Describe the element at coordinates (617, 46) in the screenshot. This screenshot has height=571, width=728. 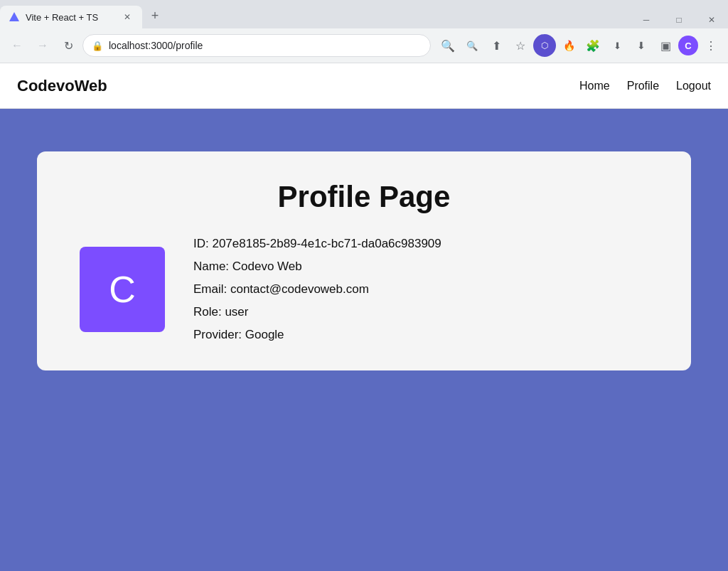
I see `extension-icon-3: ⬇` at that location.